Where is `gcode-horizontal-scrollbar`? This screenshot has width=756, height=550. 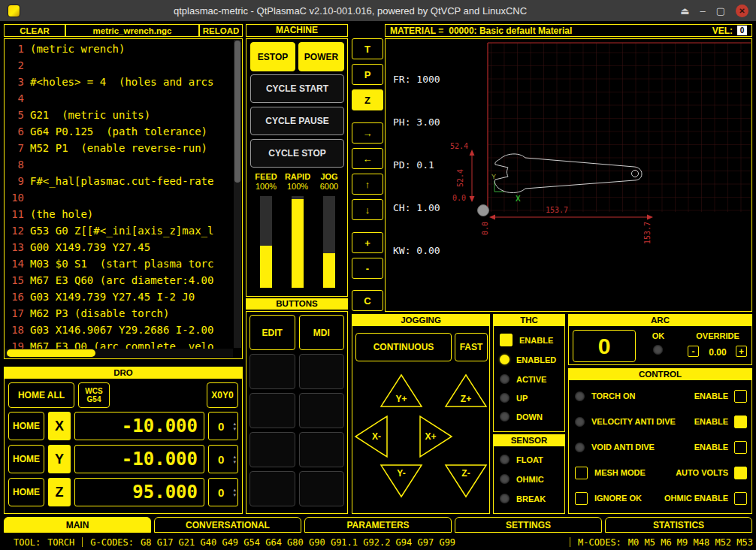
gcode-horizontal-scrollbar is located at coordinates (119, 353).